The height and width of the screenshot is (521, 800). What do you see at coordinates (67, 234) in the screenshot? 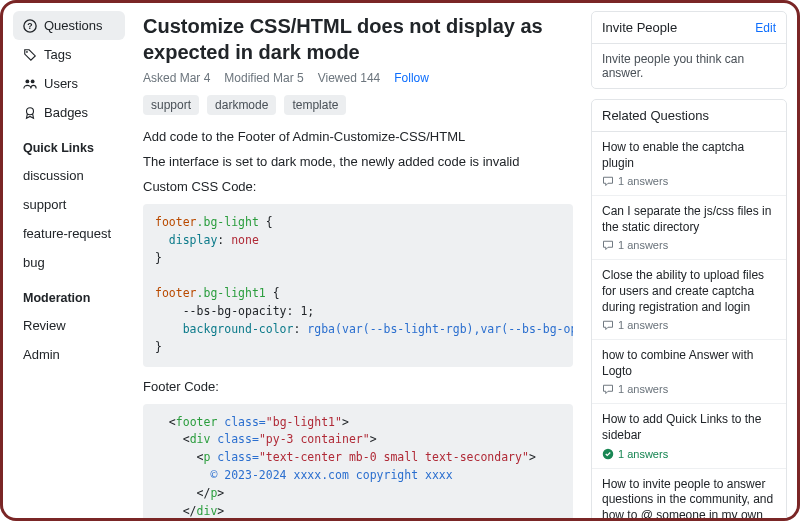
I see `sidebar-item-label: feature-request` at bounding box center [67, 234].